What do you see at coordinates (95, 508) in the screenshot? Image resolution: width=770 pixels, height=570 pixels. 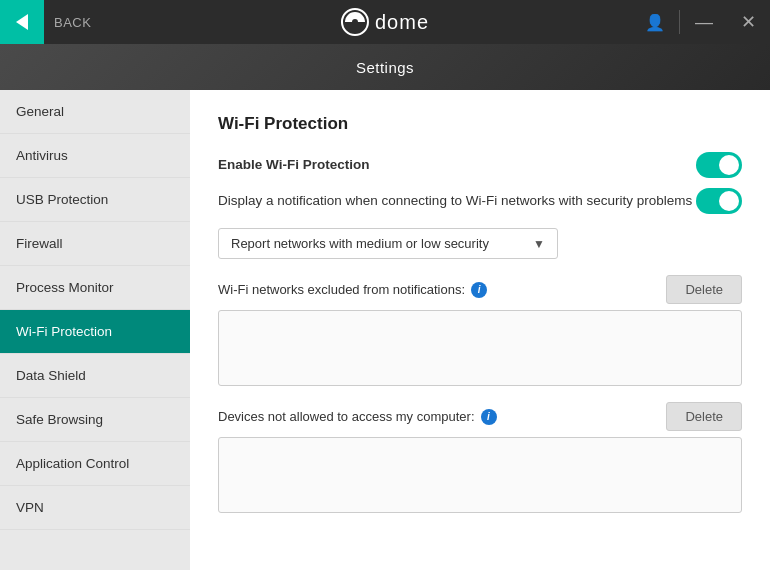 I see `sidebar-item-vpn: VPN` at bounding box center [95, 508].